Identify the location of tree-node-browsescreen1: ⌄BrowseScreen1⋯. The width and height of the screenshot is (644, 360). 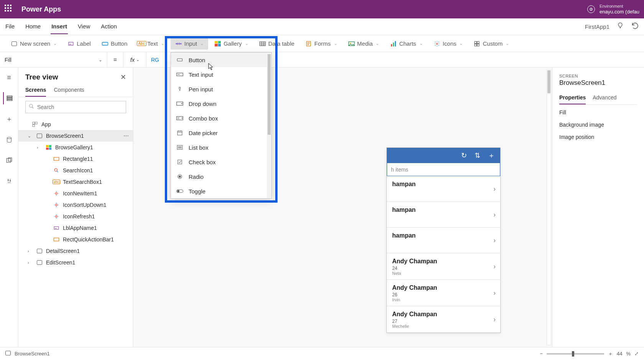
(76, 136).